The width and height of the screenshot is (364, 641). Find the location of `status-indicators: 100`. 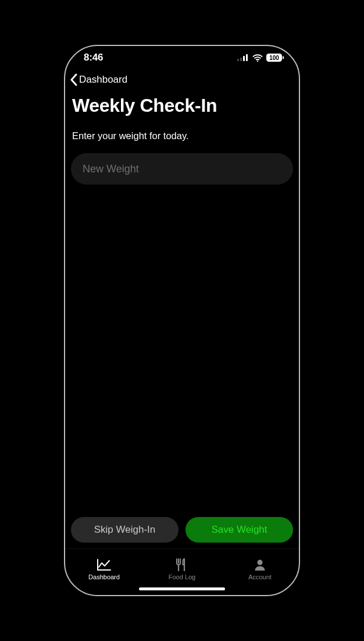

status-indicators: 100 is located at coordinates (260, 58).